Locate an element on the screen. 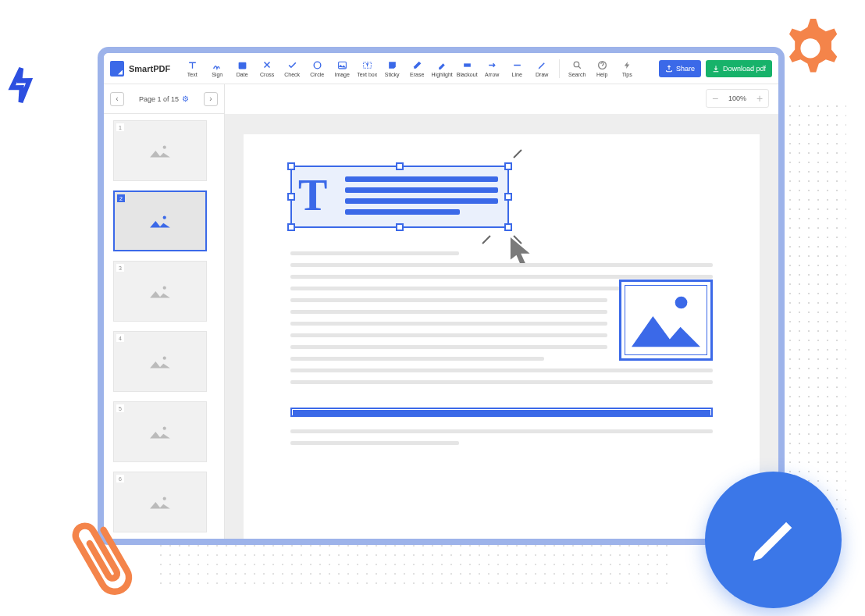 Image resolution: width=865 pixels, height=616 pixels. tips-icon is located at coordinates (627, 65).